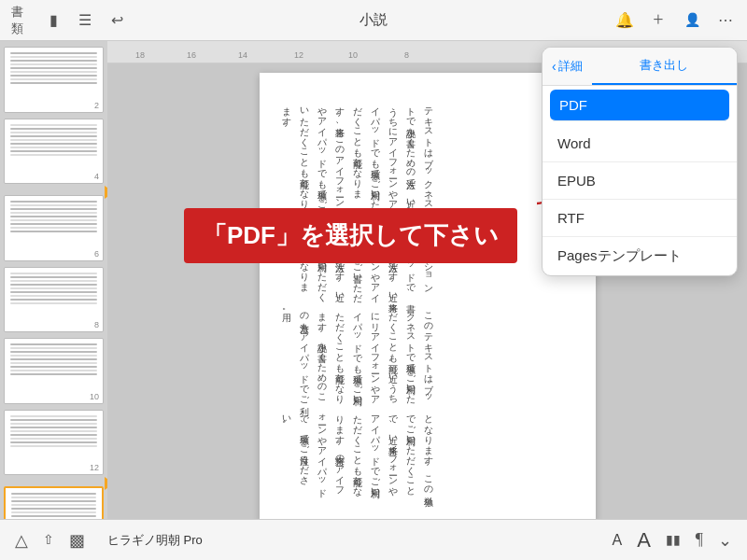 Image resolution: width=747 pixels, height=560 pixels. Describe the element at coordinates (672, 540) in the screenshot. I see `bottom-right-controls: A A ▮▮ ¶ ⌄` at that location.